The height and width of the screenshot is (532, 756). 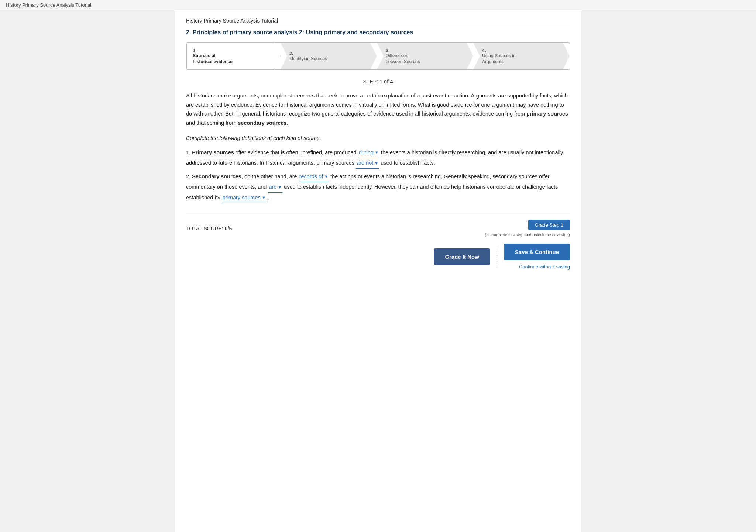 What do you see at coordinates (378, 32) in the screenshot?
I see `section-heading: 2. Principles of primary source analysis…` at bounding box center [378, 32].